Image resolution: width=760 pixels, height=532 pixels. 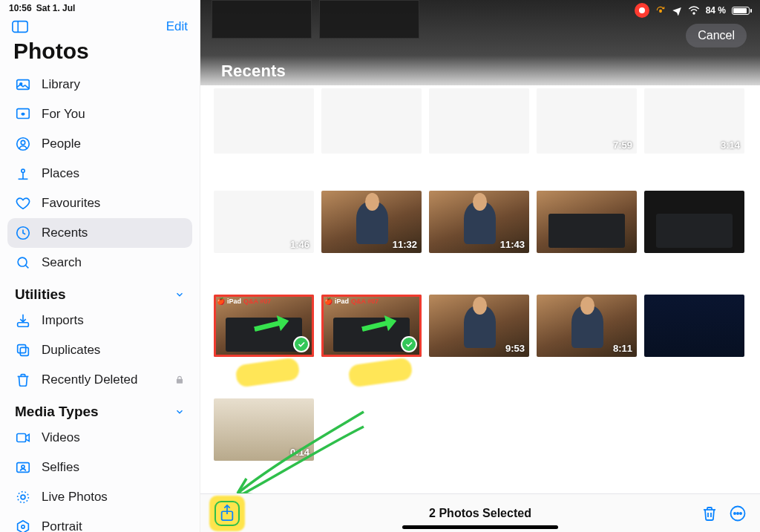 I want to click on sidebar-item-label: Library, so click(x=61, y=85).